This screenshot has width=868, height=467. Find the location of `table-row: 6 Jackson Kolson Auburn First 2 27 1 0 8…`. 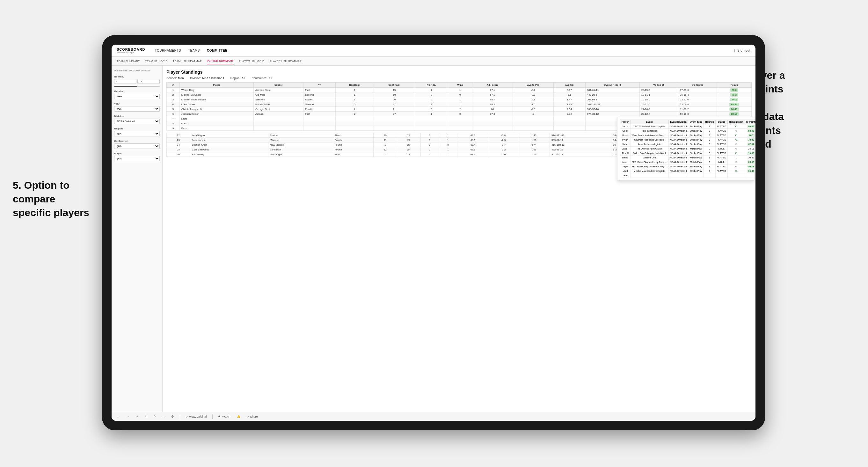

table-row: 6 Jackson Kolson Auburn First 2 27 1 0 8… is located at coordinates (459, 114).